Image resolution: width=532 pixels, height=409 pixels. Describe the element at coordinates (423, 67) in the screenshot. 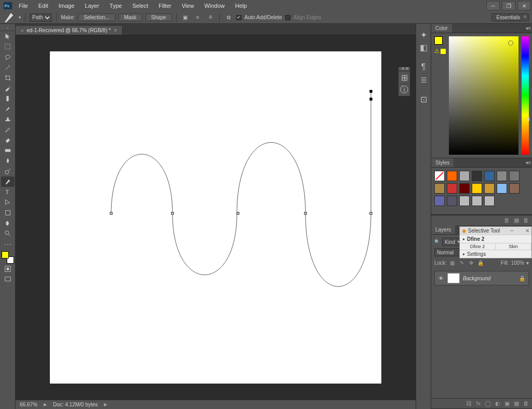

I see `character-icon: ¶` at that location.